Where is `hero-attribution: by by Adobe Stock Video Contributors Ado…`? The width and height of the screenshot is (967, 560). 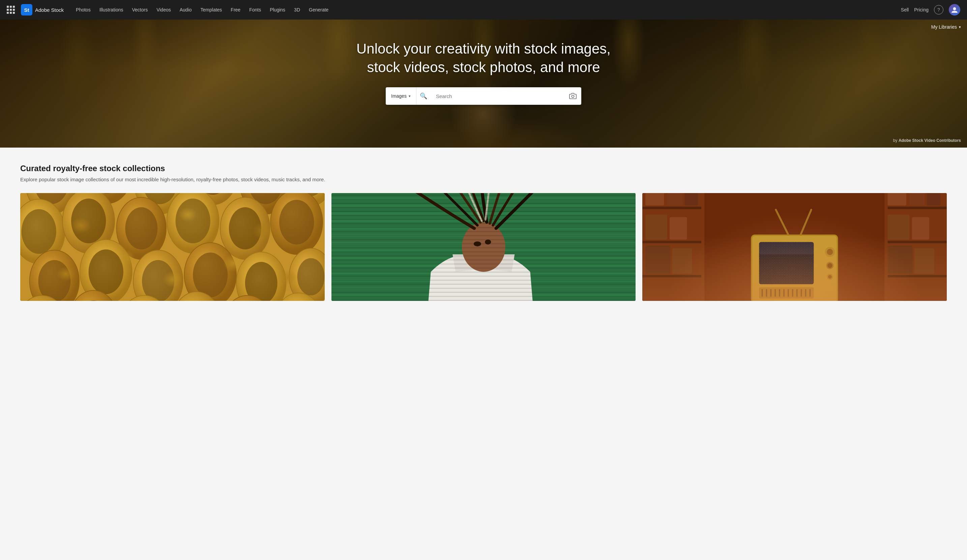 hero-attribution: by by Adobe Stock Video Contributors Ado… is located at coordinates (927, 140).